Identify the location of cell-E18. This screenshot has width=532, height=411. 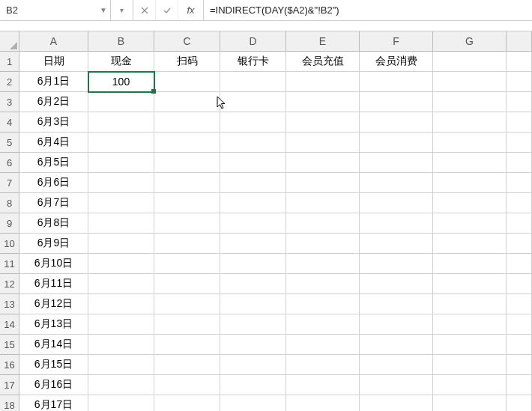
(323, 403).